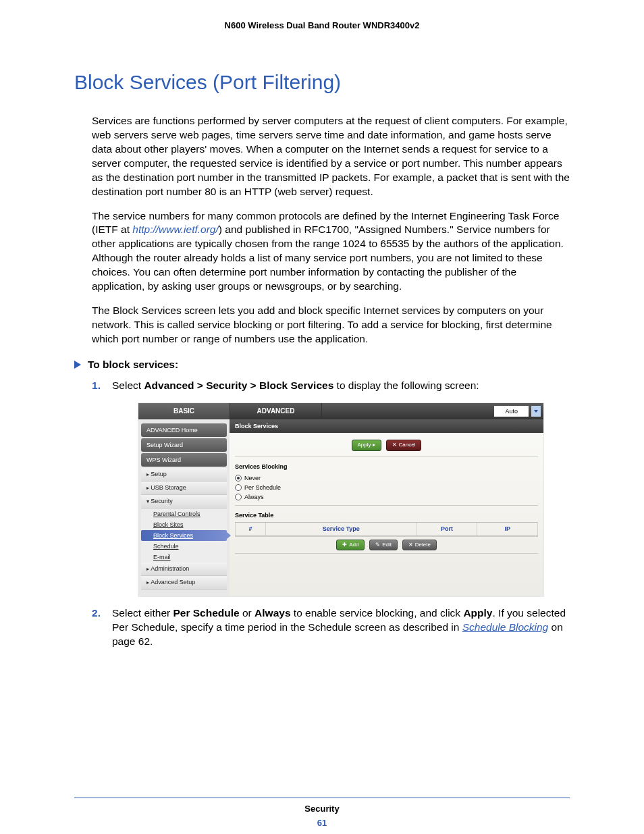 This screenshot has width=644, height=834. What do you see at coordinates (184, 508) in the screenshot?
I see `sidebar: ADVANCED Home Setup Wizard WPS Wizard Se…` at bounding box center [184, 508].